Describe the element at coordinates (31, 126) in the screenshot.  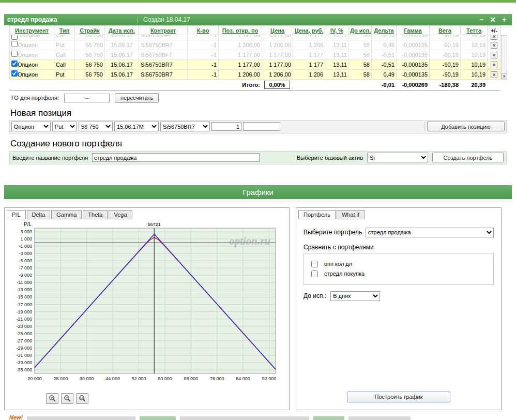
I see `instrument-select: Опцион` at that location.